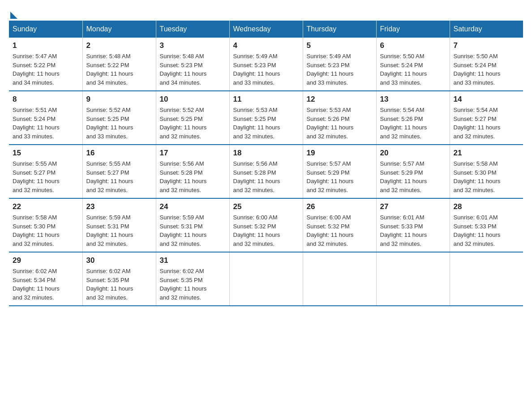  I want to click on day-number: 6, so click(413, 46).